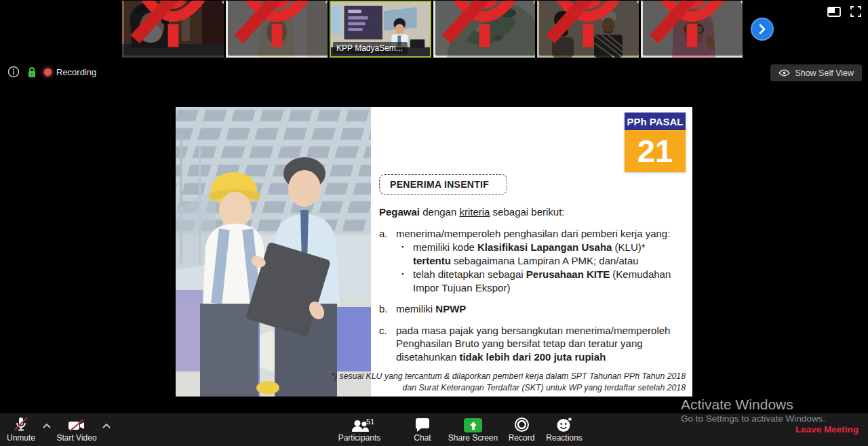 The height and width of the screenshot is (446, 868). Describe the element at coordinates (522, 424) in the screenshot. I see `record-icon` at that location.